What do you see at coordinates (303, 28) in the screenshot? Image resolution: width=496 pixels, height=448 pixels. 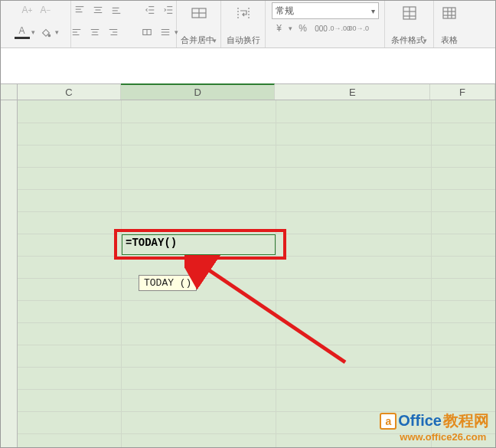 I see `percent-icon: %` at bounding box center [303, 28].